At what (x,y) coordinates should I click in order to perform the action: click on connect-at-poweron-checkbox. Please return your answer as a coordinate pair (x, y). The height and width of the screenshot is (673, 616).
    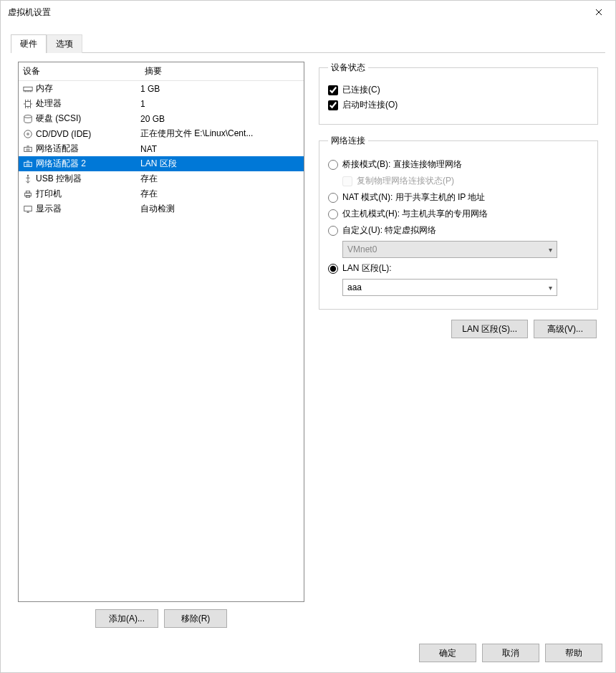
    Looking at the image, I should click on (333, 105).